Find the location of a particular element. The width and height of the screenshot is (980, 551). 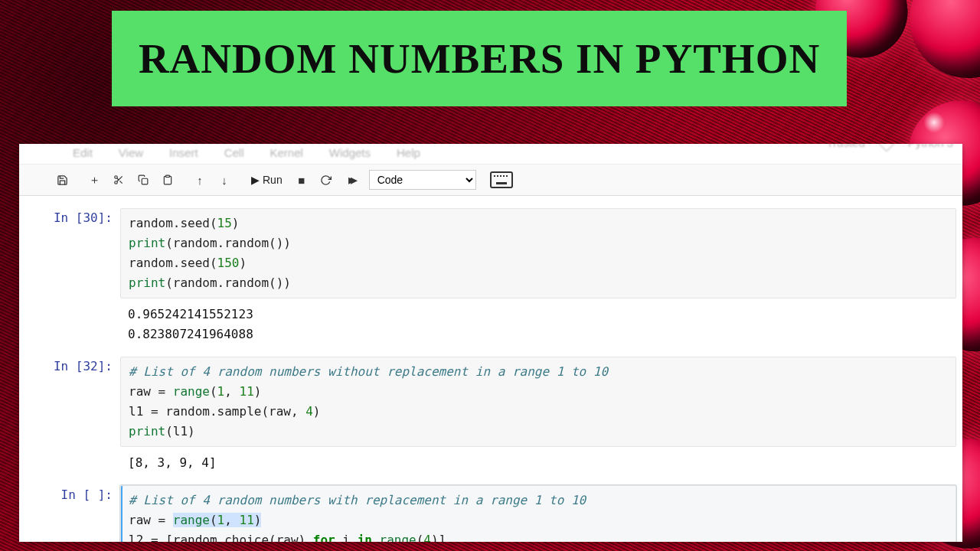

menu-cell: Cell is located at coordinates (234, 153).